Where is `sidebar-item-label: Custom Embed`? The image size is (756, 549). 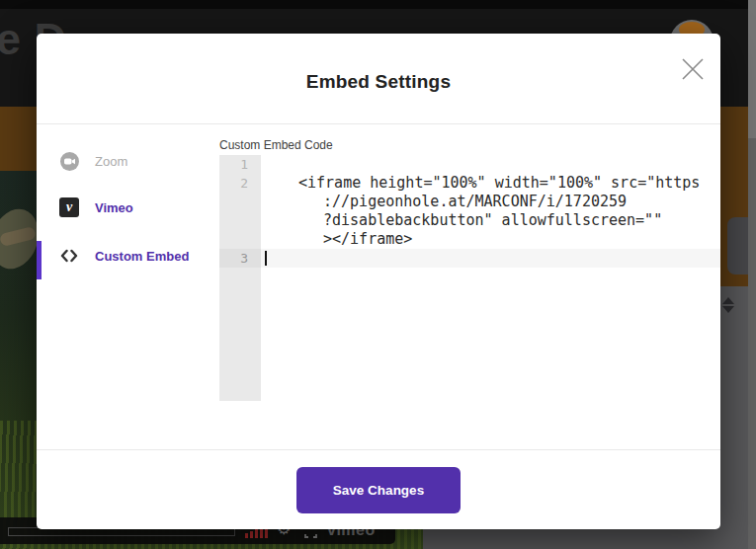 sidebar-item-label: Custom Embed is located at coordinates (142, 257).